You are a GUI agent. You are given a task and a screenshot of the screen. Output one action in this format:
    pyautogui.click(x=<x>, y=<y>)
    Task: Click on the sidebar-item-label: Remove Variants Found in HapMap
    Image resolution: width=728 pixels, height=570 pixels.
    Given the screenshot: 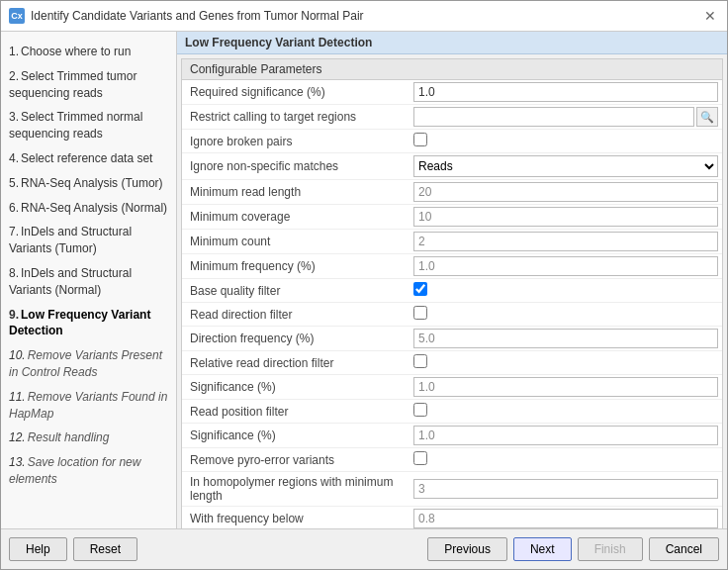 What is the action you would take?
    pyautogui.click(x=88, y=406)
    